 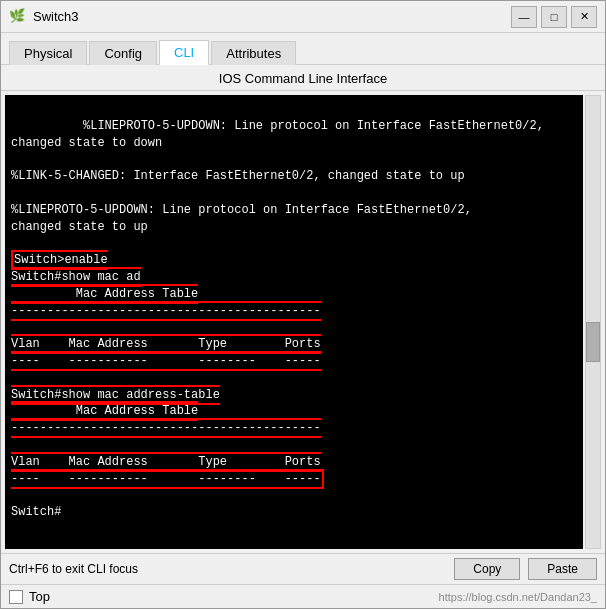 I want to click on title-bar: 🌿 Switch3 — □ ✕, so click(x=303, y=17).